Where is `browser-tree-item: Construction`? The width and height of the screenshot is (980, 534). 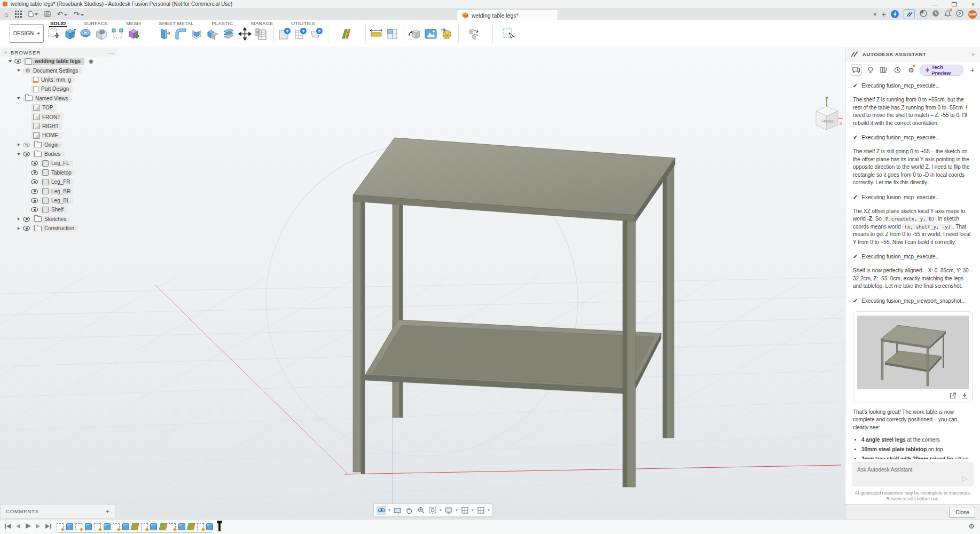
browser-tree-item: Construction is located at coordinates (59, 229).